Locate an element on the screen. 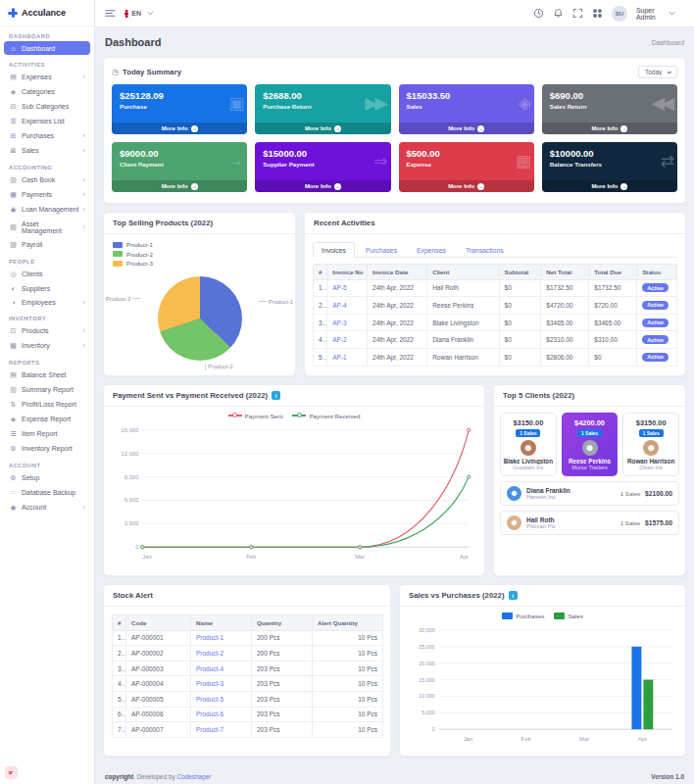 The image size is (694, 784). product-link: Product-6 is located at coordinates (210, 713).